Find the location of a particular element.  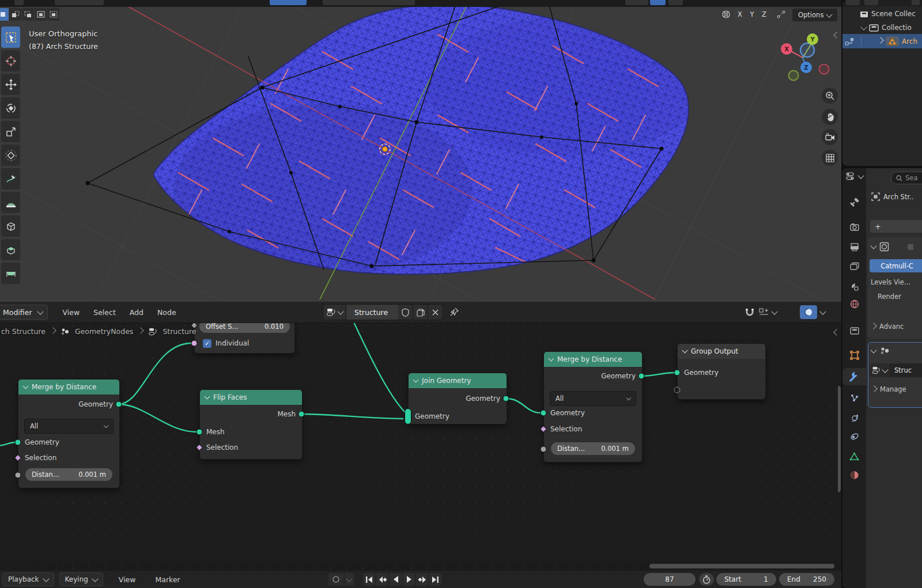

properties-editor: Sea Arch Str.. + Catmull-C Levels Vie...… is located at coordinates (882, 378).